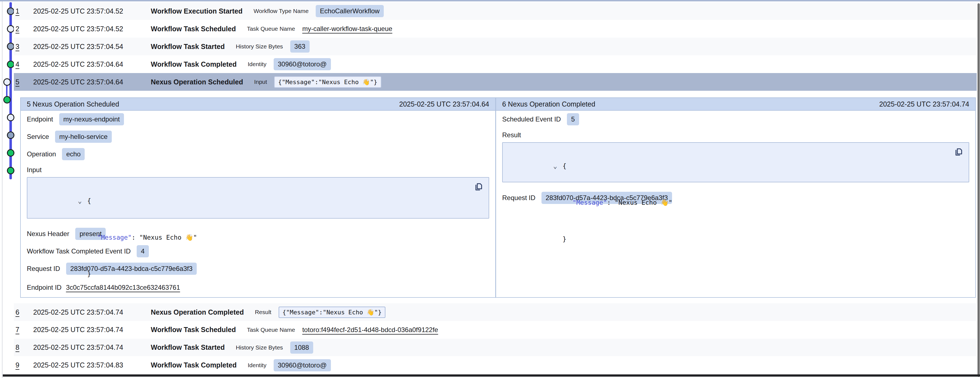 This screenshot has width=980, height=378. Describe the element at coordinates (531, 119) in the screenshot. I see `scheduled-event-id-label: Scheduled Event ID` at that location.